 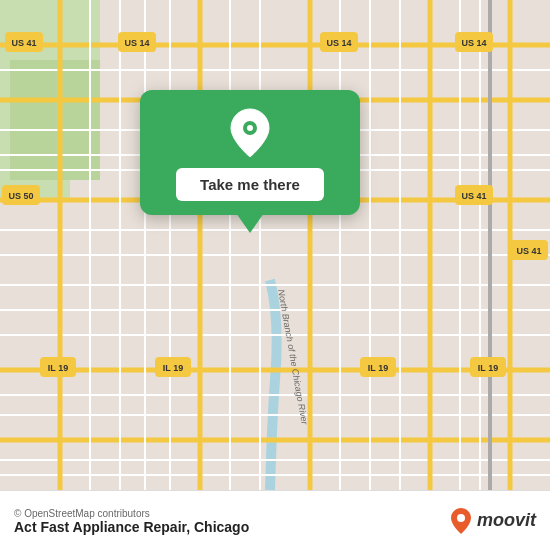 What do you see at coordinates (506, 520) in the screenshot?
I see `moovit-brand-text: moovit` at bounding box center [506, 520].